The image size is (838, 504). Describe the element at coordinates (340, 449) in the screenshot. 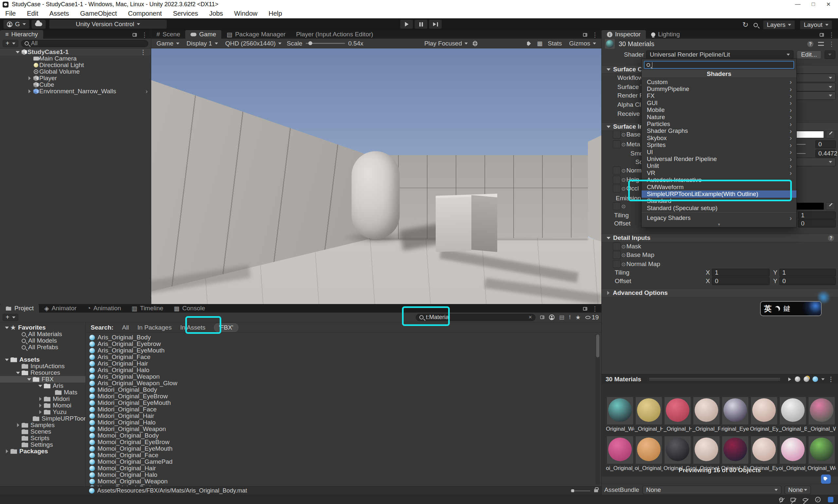

I see `search-result-item: Momoi_Original_EyeMouth` at that location.